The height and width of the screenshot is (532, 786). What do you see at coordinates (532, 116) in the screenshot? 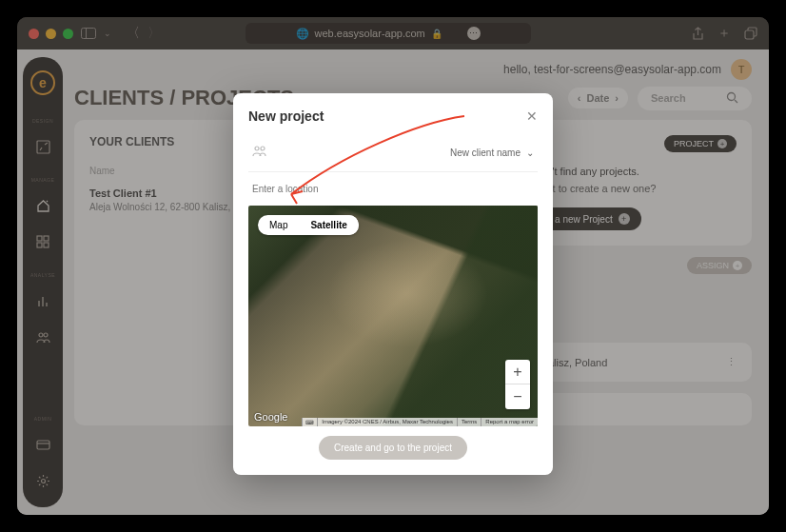
I see `close-icon: ✕` at bounding box center [532, 116].